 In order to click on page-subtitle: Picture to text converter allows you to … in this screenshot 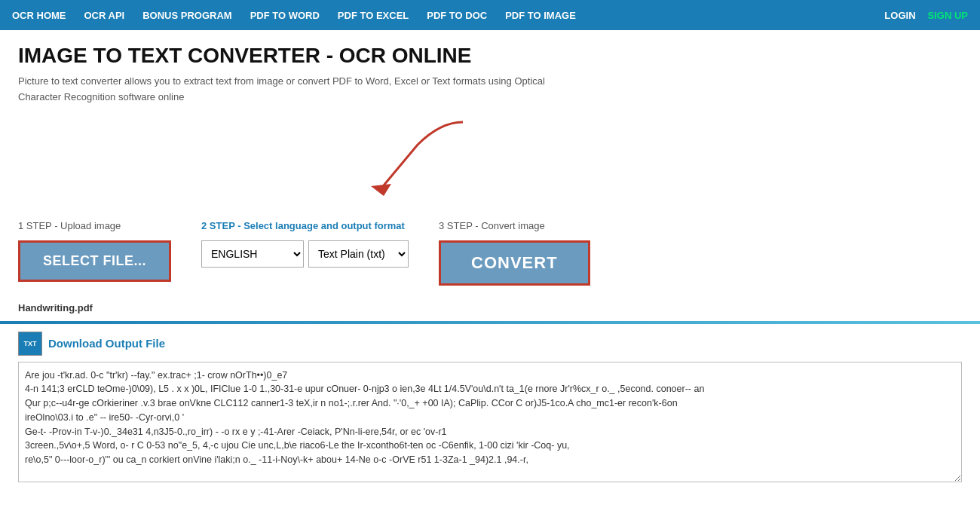, I will do `click(282, 90)`.